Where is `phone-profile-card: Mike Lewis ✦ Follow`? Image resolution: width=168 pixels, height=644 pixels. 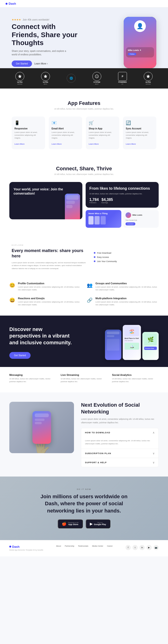
phone-profile-card: Mike Lewis ✦ Follow is located at coordinates (140, 52).